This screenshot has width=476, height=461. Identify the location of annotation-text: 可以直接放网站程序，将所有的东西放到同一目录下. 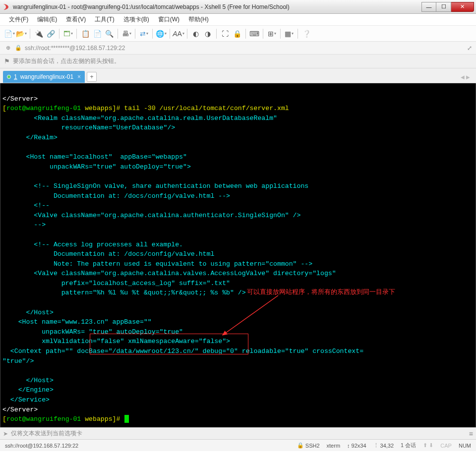
(321, 292).